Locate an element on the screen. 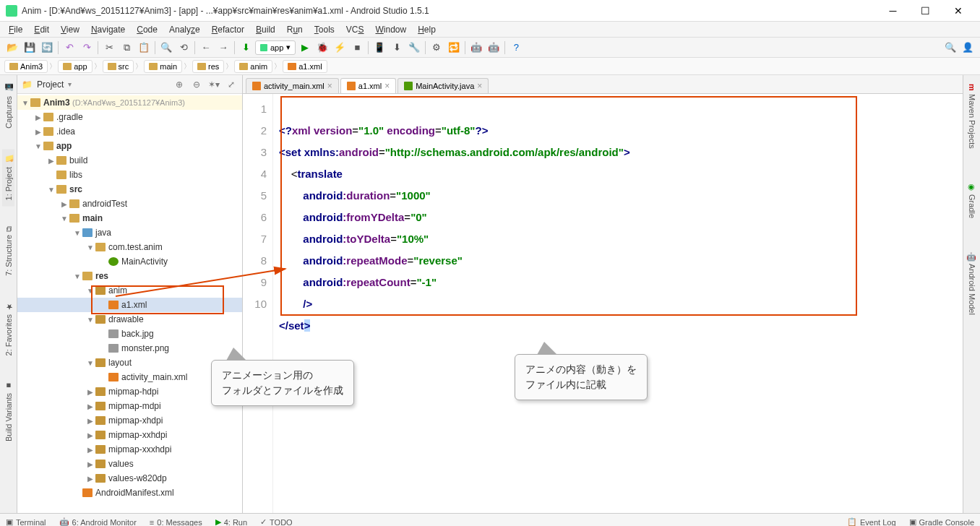 The height and width of the screenshot is (526, 980). tree-item-androidmanifest-xml: AndroidManifest.xml is located at coordinates (130, 493).